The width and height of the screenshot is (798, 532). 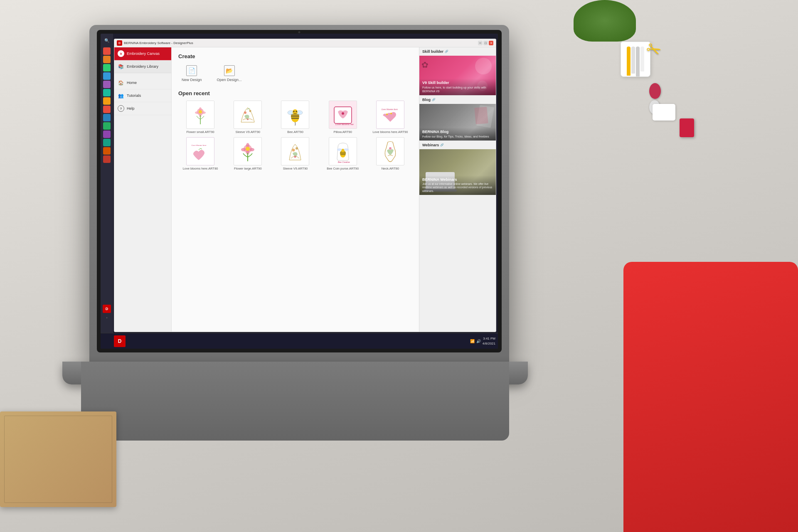 I want to click on red-spool, so click(x=687, y=128).